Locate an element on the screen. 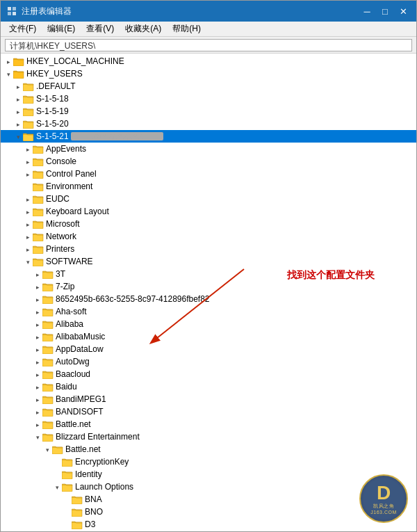 The height and width of the screenshot is (532, 417). tree-item-printers: ▸ Printers is located at coordinates (208, 249).